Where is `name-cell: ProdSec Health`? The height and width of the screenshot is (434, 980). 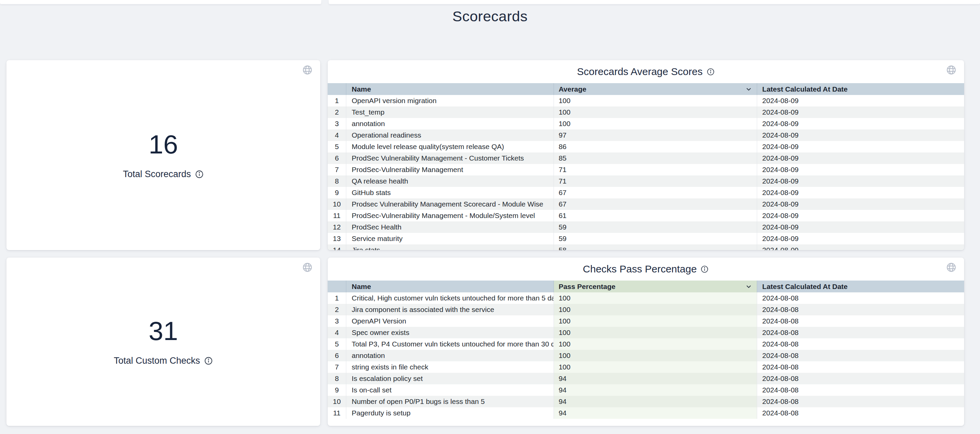
name-cell: ProdSec Health is located at coordinates (450, 227).